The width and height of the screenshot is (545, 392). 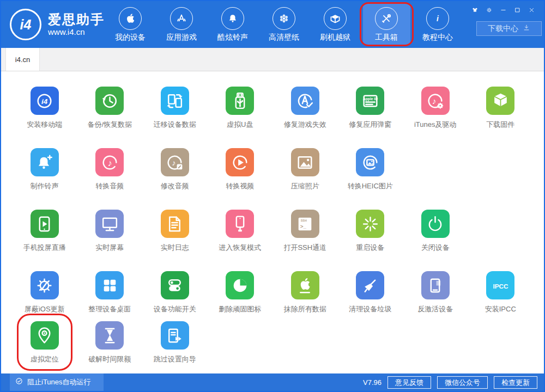 I want to click on compress-photos-icon, so click(x=305, y=162).